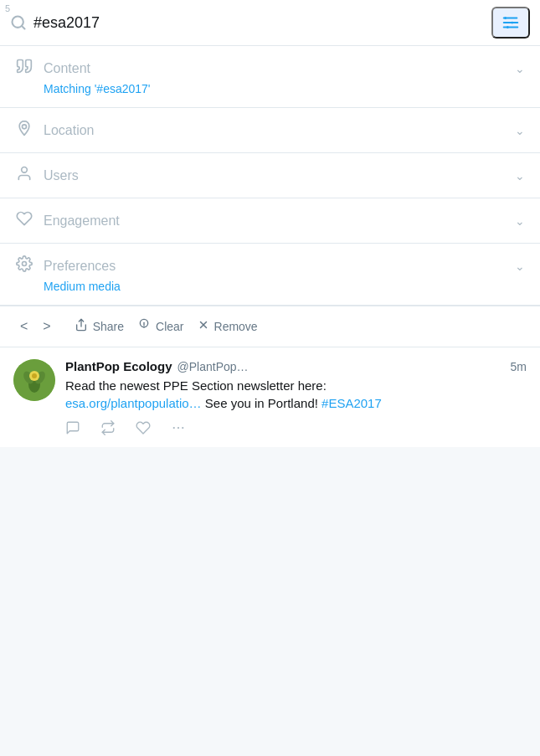  I want to click on quote-icon, so click(24, 69).